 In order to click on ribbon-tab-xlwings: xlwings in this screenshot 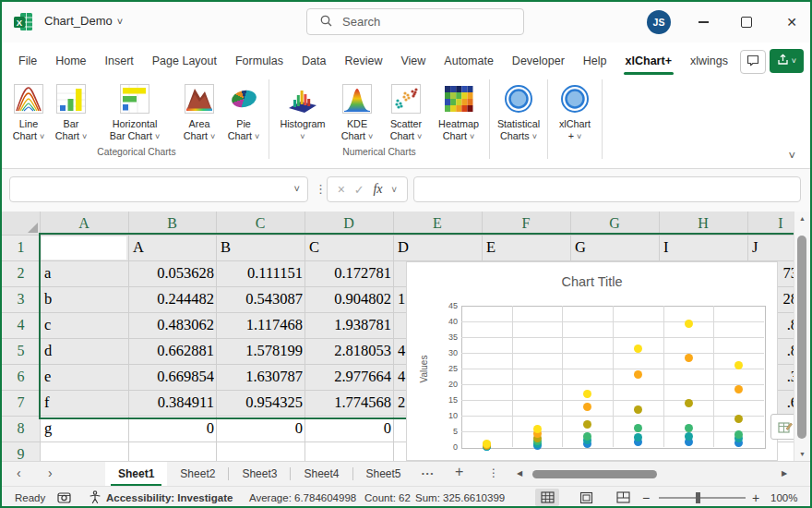, I will do `click(709, 61)`.